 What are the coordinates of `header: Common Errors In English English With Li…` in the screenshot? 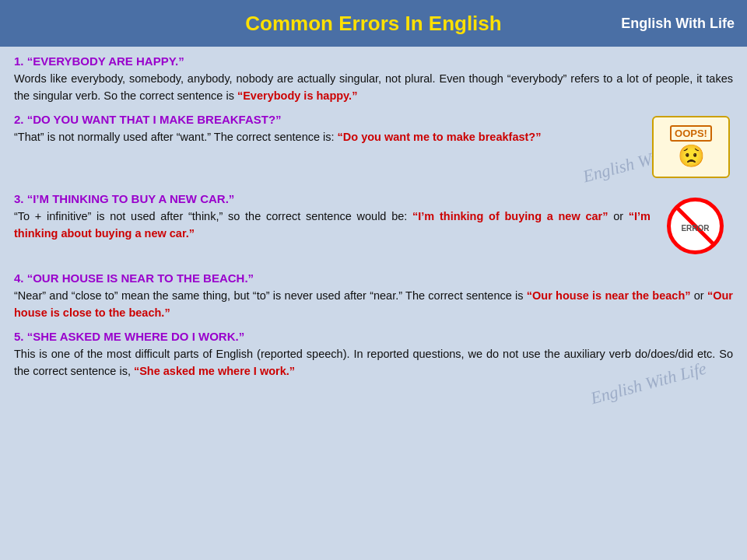 It's located at (374, 23).